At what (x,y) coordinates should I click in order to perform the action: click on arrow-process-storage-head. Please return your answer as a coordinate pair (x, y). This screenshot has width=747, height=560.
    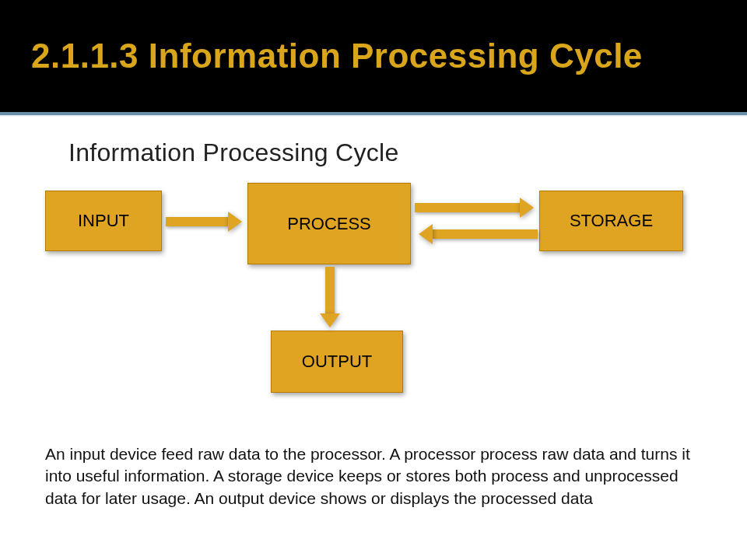
    Looking at the image, I should click on (527, 208).